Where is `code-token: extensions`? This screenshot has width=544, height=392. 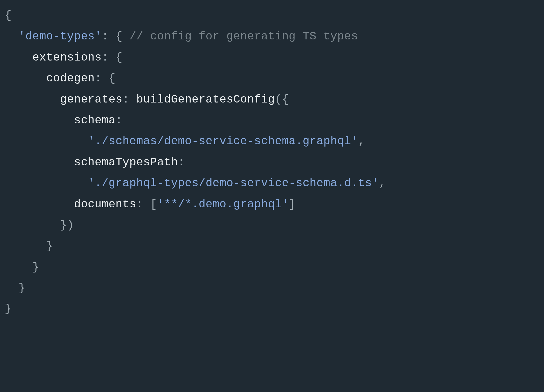
code-token: extensions is located at coordinates (67, 57).